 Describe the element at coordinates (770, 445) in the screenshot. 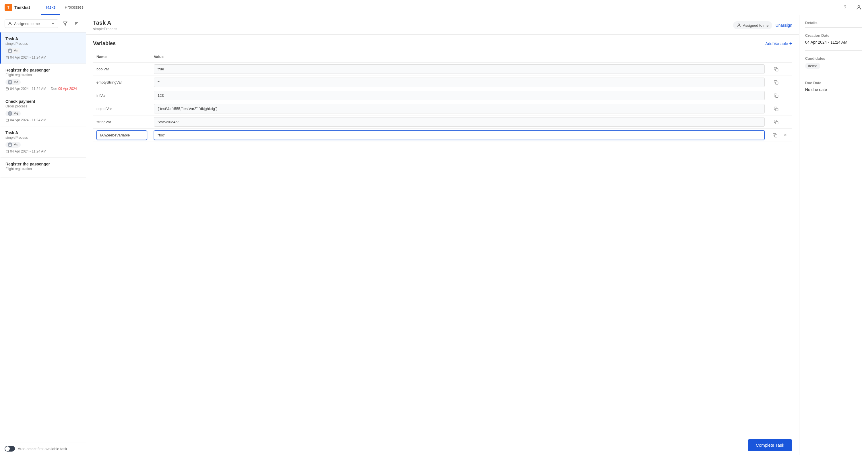

I see `complete-task-button: Complete Task` at that location.